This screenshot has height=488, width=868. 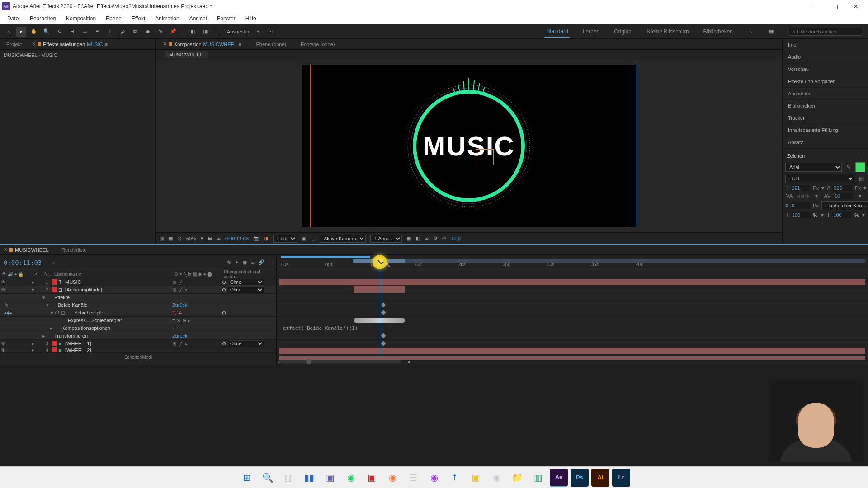 I want to click on snap-tool-2: ⊡, so click(x=271, y=32).